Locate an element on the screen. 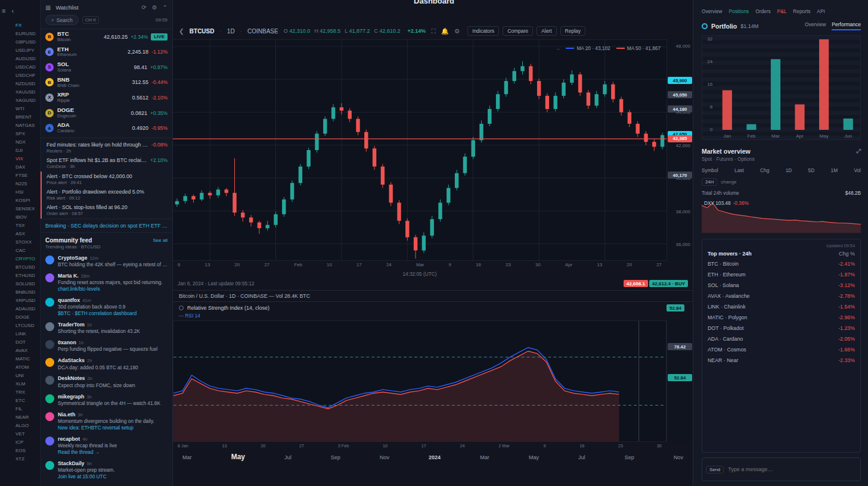 This screenshot has height=486, width=868. mini-sidebar-item: ASX is located at coordinates (27, 234).